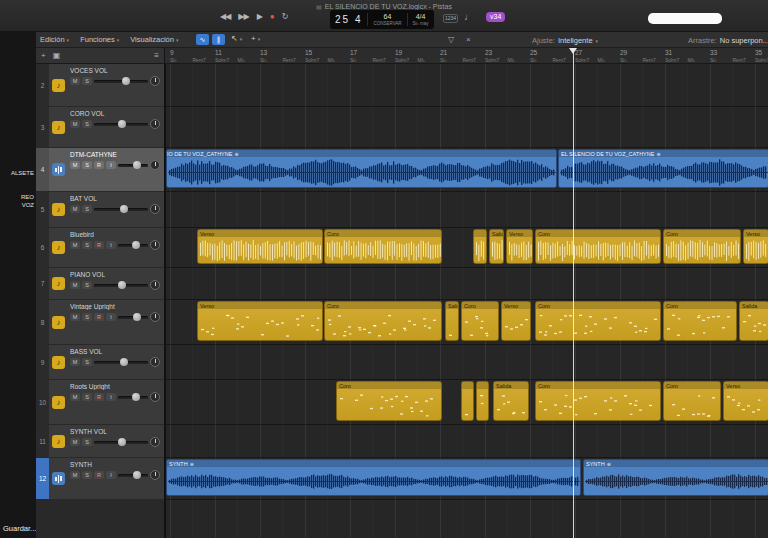 Image resolution: width=768 pixels, height=538 pixels. What do you see at coordinates (100, 322) in the screenshot?
I see `track-header-vintage-upright: 8♪Vintage UprightMSRI` at bounding box center [100, 322].